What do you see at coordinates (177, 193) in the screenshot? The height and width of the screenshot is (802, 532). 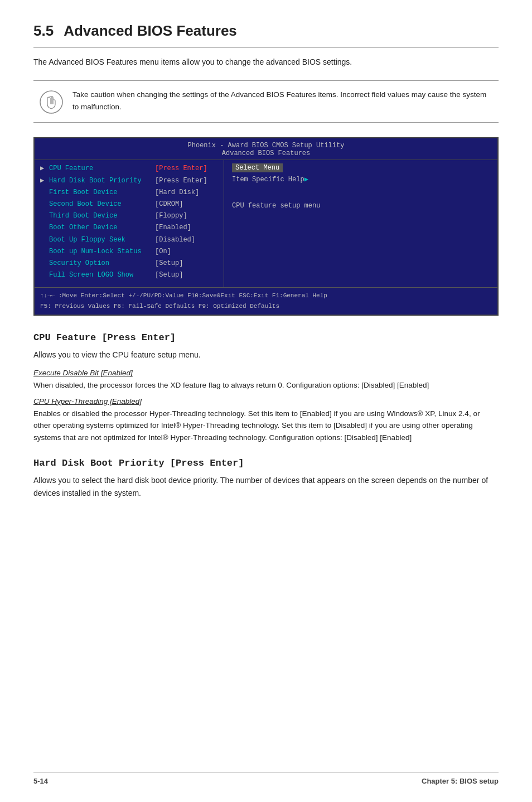 I see `bios-row-value: [Hard Disk]` at bounding box center [177, 193].